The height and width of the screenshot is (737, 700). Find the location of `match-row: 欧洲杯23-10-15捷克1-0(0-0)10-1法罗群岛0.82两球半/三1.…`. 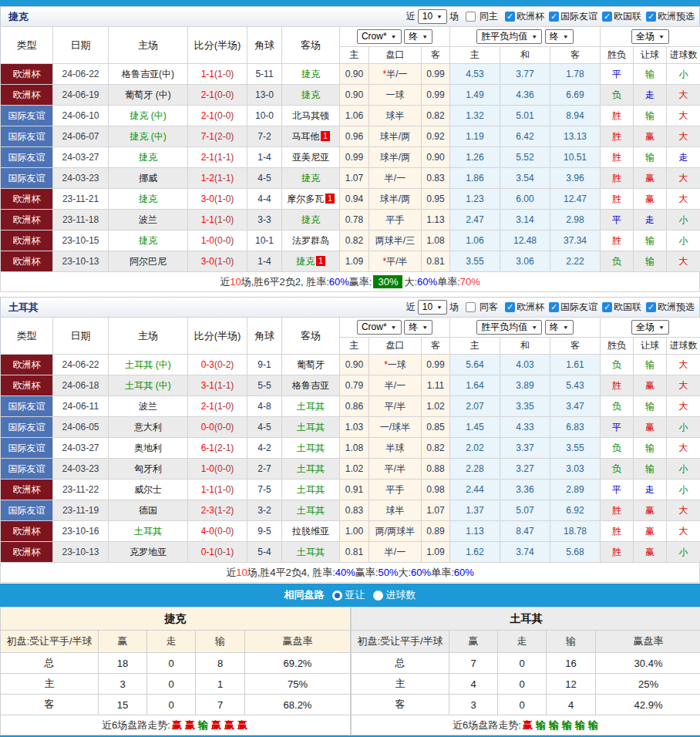

match-row: 欧洲杯23-10-15捷克1-0(0-0)10-1法罗群岛0.82两球半/三1.… is located at coordinates (350, 241).